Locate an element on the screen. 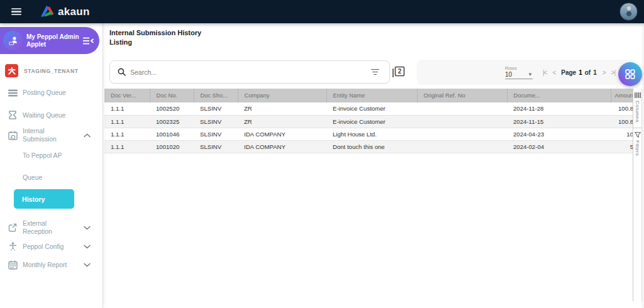  last-page-button: >| is located at coordinates (613, 73).